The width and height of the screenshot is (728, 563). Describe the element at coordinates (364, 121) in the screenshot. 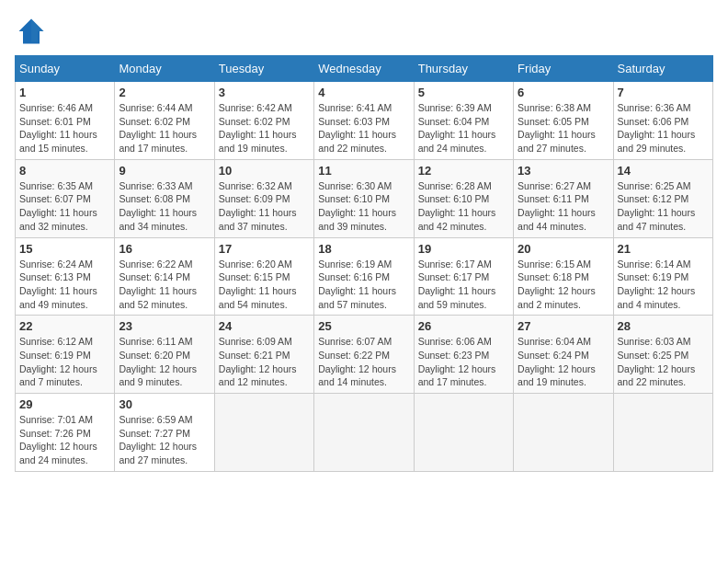

I see `calendar-week-1: 1Sunrise: 6:46 AMSunset: 6:01 PMDaylight…` at that location.